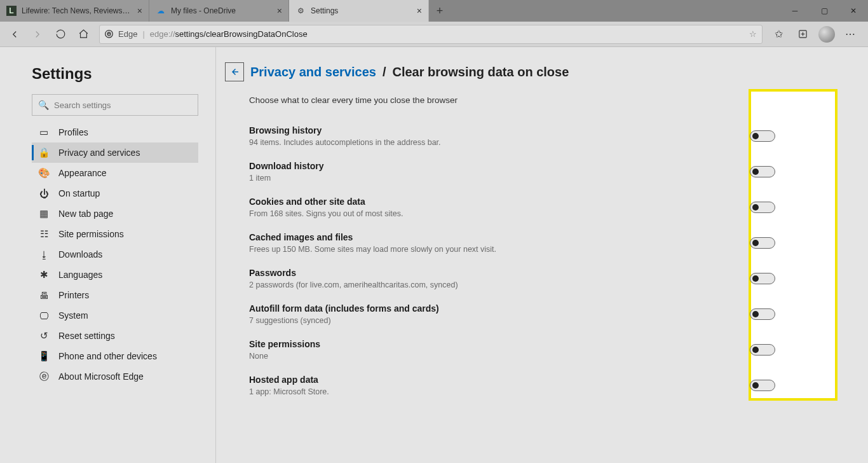  Describe the element at coordinates (431, 34) in the screenshot. I see `address-bar: ⓔ Edge | edge://settings/clearBrowsingDa…` at that location.